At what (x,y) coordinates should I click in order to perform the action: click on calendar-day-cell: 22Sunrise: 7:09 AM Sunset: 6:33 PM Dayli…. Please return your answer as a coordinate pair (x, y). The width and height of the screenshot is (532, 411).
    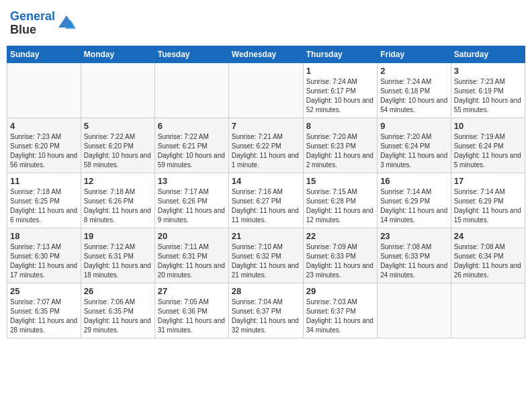
    Looking at the image, I should click on (340, 255).